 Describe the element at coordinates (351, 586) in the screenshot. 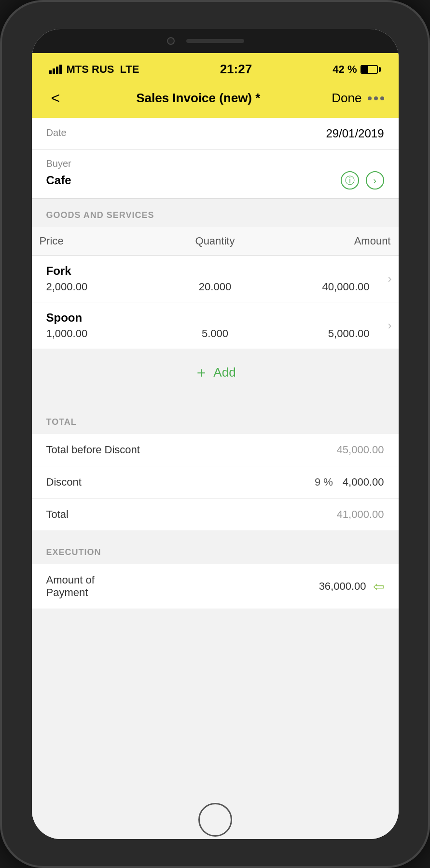

I see `amount-of-payment-right: 36,000.00 ⇦` at that location.